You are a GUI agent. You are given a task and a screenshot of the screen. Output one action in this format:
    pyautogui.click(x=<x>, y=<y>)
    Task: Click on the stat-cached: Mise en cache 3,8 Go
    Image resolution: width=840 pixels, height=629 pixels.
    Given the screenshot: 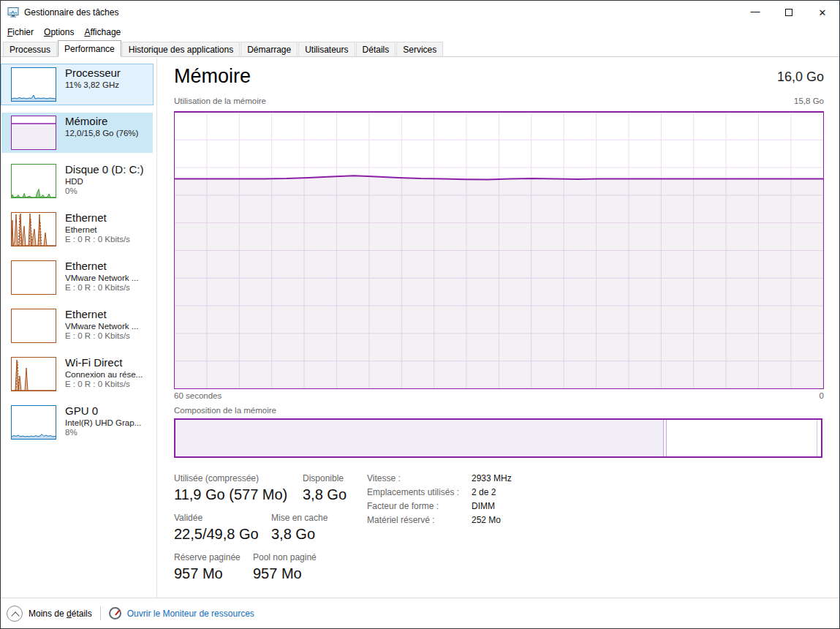 What is the action you would take?
    pyautogui.click(x=300, y=528)
    